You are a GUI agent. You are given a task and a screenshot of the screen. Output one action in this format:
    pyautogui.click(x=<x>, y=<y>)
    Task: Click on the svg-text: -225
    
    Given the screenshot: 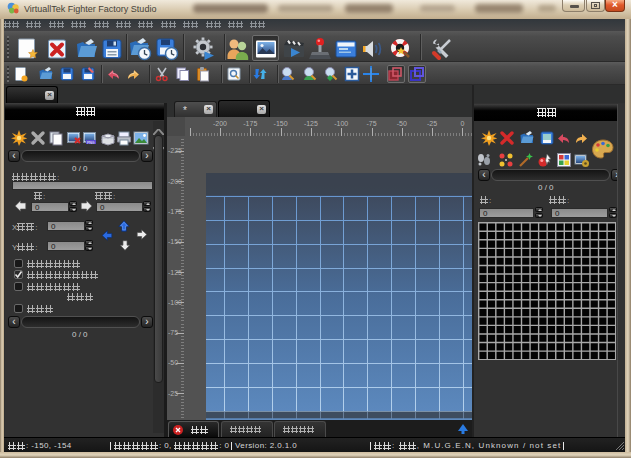 What is the action you would take?
    pyautogui.click(x=175, y=150)
    